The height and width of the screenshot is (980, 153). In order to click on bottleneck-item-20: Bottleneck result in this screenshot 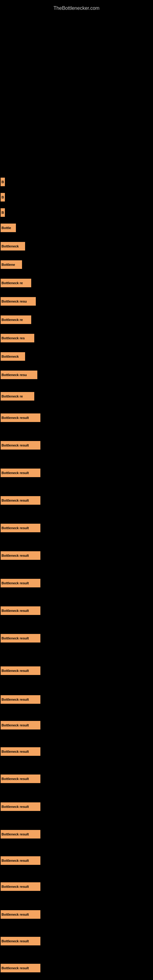, I will do `click(21, 583)`.